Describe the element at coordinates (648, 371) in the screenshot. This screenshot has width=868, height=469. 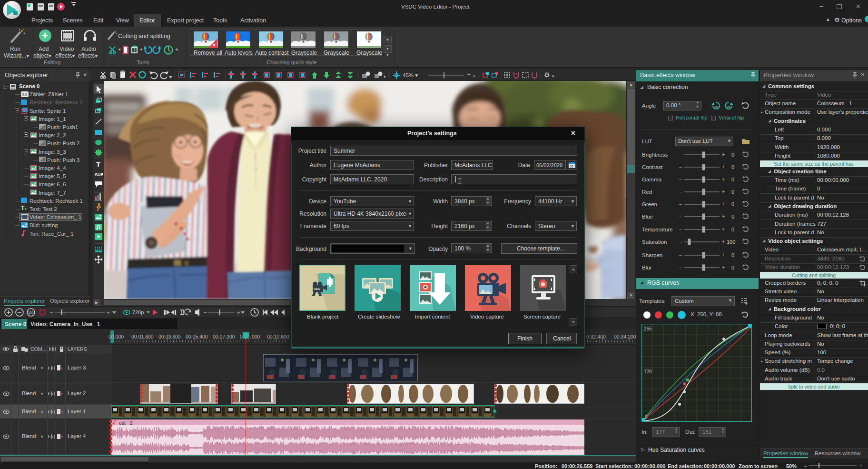
I see `svg-text: 128` at that location.